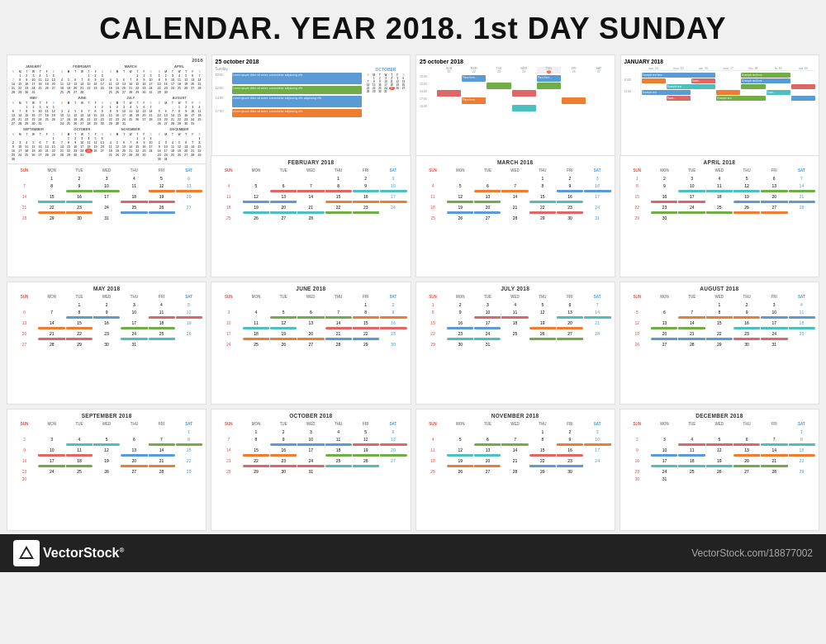 The image size is (826, 644). I want to click on mini-year-title: 2018, so click(107, 60).